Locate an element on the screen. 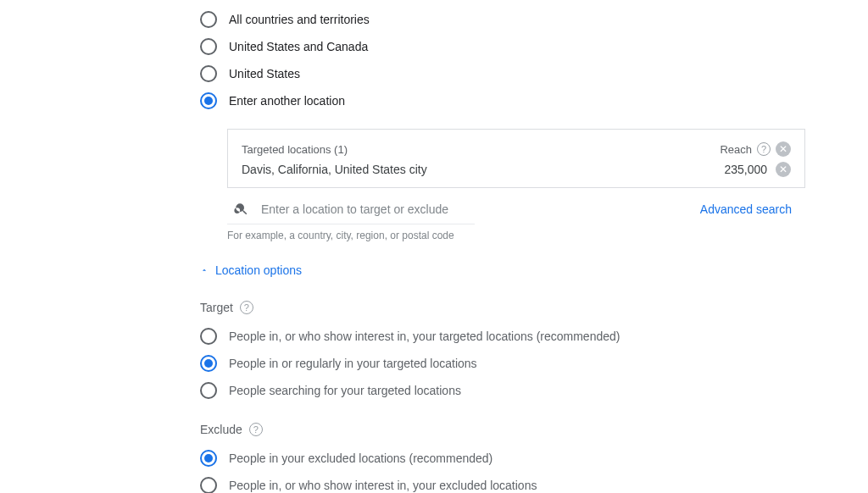  target-label-text: Target is located at coordinates (217, 307).